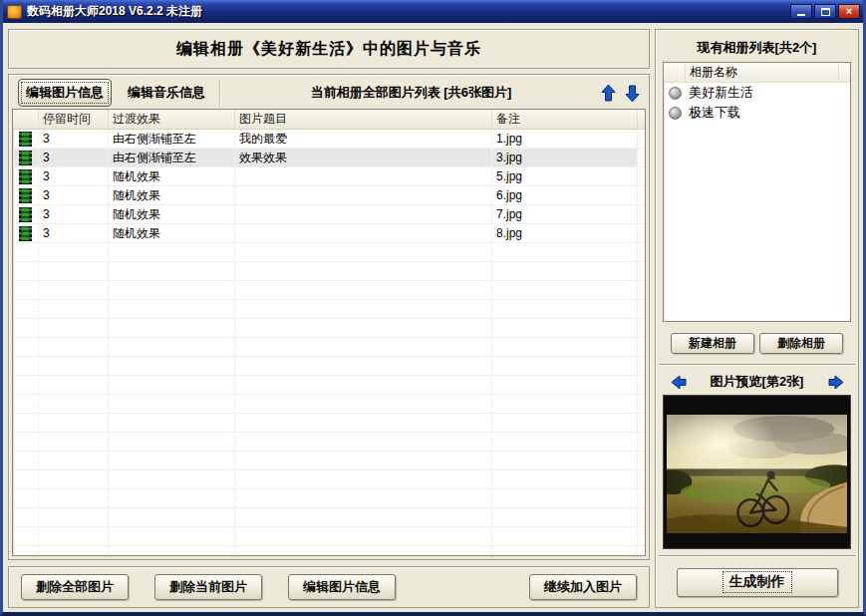 This screenshot has width=866, height=616. I want to click on maximize-button, so click(825, 12).